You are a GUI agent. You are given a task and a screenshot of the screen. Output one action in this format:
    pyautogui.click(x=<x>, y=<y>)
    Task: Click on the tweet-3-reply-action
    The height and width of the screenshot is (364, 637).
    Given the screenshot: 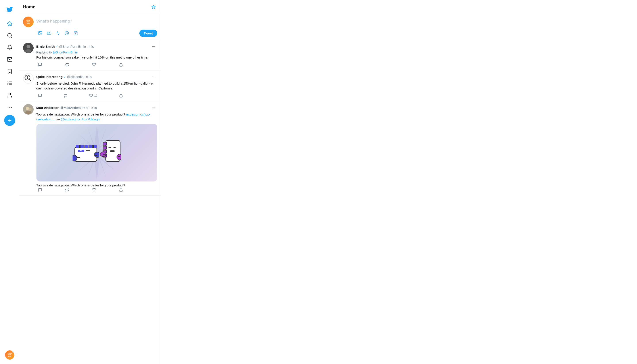 What is the action you would take?
    pyautogui.click(x=40, y=190)
    